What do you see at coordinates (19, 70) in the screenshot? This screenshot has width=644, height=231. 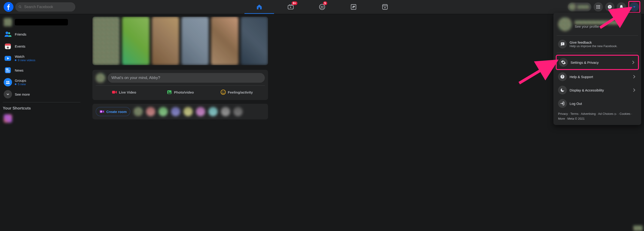 I see `sidebar-item-label: News` at bounding box center [19, 70].